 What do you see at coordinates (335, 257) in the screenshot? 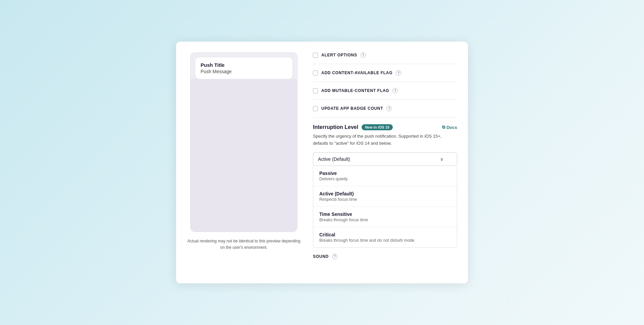
I see `sound-help-icon: ?` at bounding box center [335, 257].